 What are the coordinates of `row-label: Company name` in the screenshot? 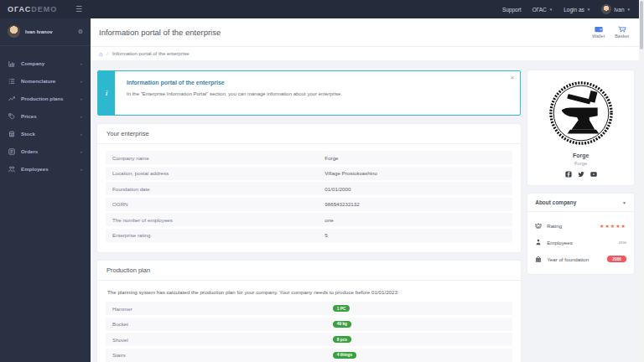 It's located at (218, 158).